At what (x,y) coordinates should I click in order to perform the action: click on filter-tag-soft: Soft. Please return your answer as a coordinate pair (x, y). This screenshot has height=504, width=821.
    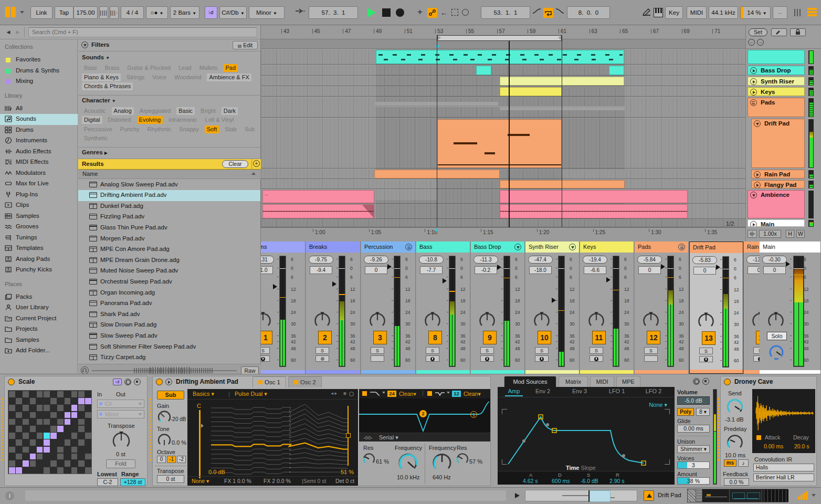
    Looking at the image, I should click on (212, 129).